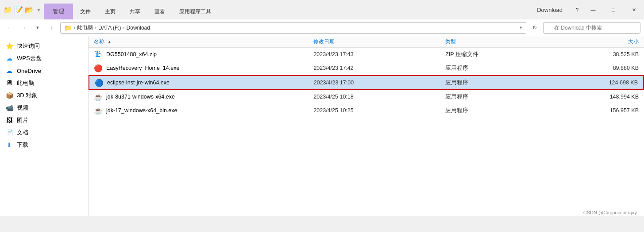 Image resolution: width=644 pixels, height=232 pixels. What do you see at coordinates (98, 68) in the screenshot?
I see `exe-icon: 🔴` at bounding box center [98, 68].